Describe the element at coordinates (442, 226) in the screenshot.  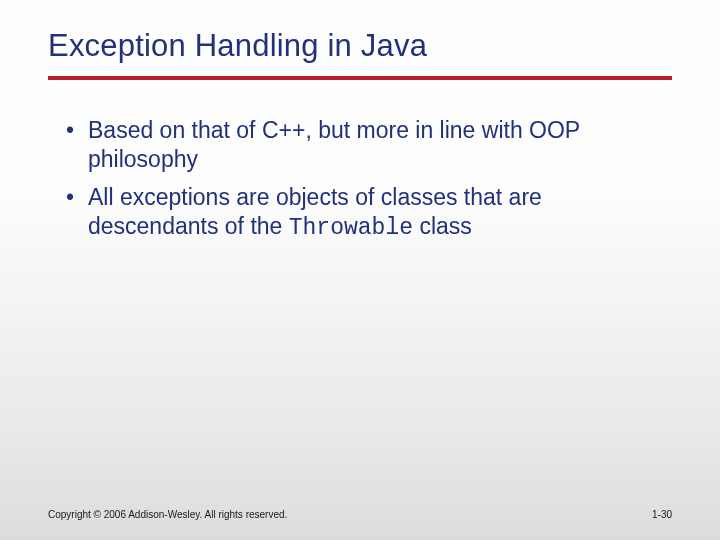
I see `bullet-text-post: class` at that location.